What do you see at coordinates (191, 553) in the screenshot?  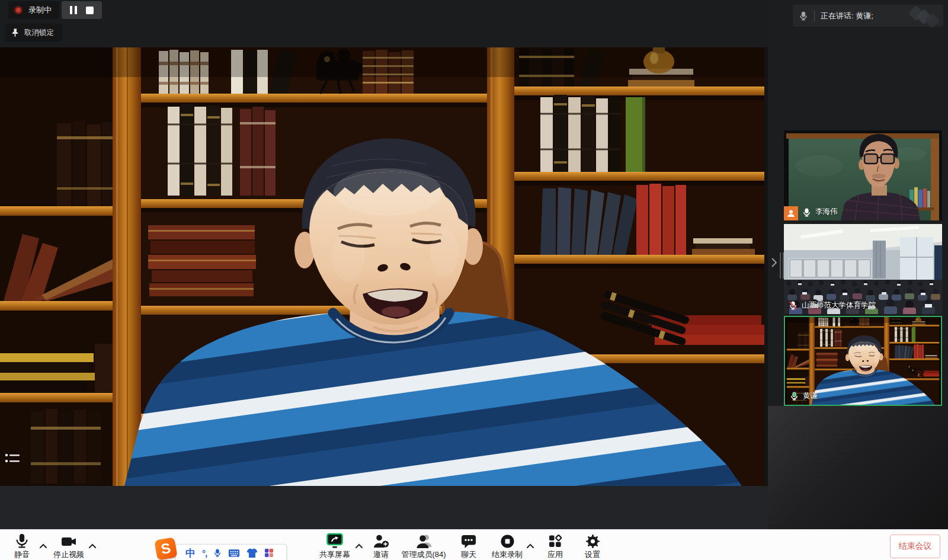 I see `ime-language-toggle: 中` at bounding box center [191, 553].